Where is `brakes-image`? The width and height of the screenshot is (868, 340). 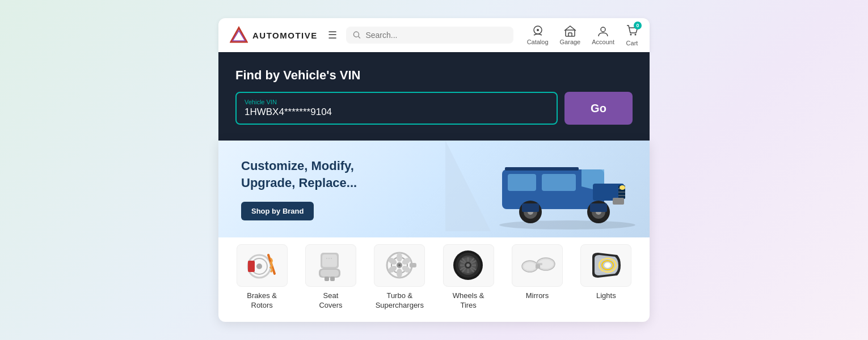 brakes-image is located at coordinates (262, 265).